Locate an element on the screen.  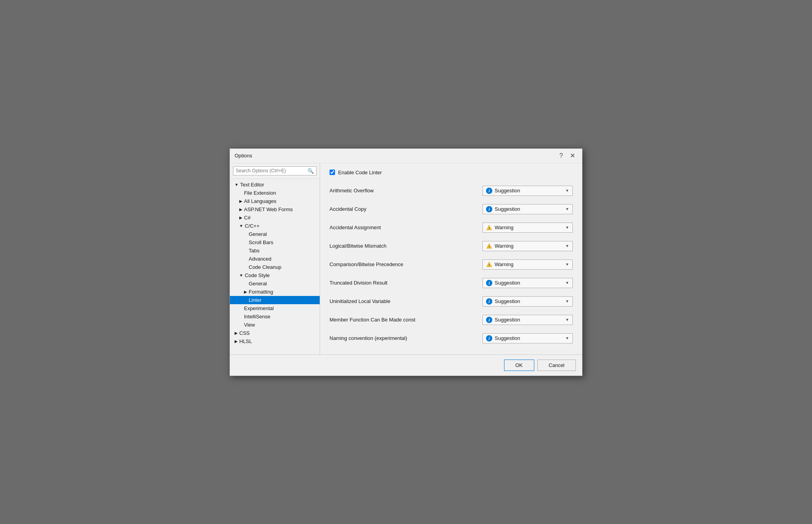
tree-item-label: Tabs is located at coordinates (254, 250).